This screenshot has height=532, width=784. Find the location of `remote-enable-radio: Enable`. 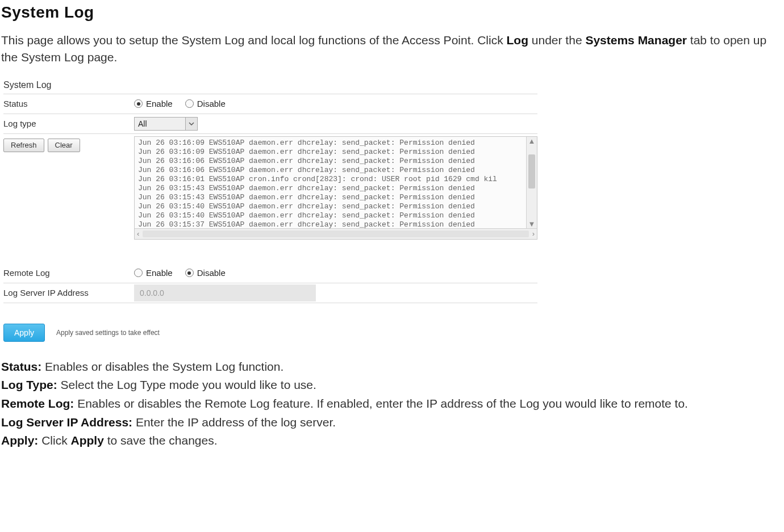

remote-enable-radio: Enable is located at coordinates (153, 273).